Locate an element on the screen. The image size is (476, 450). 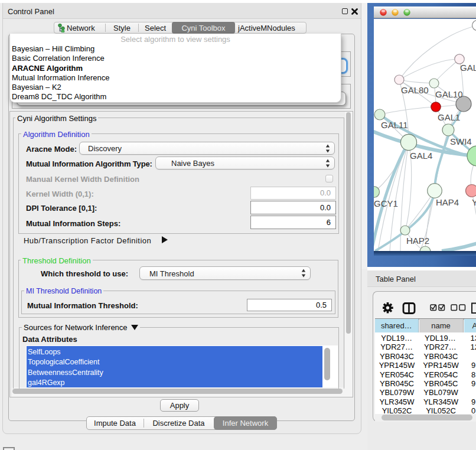
svg-text: Y is located at coordinates (474, 202).